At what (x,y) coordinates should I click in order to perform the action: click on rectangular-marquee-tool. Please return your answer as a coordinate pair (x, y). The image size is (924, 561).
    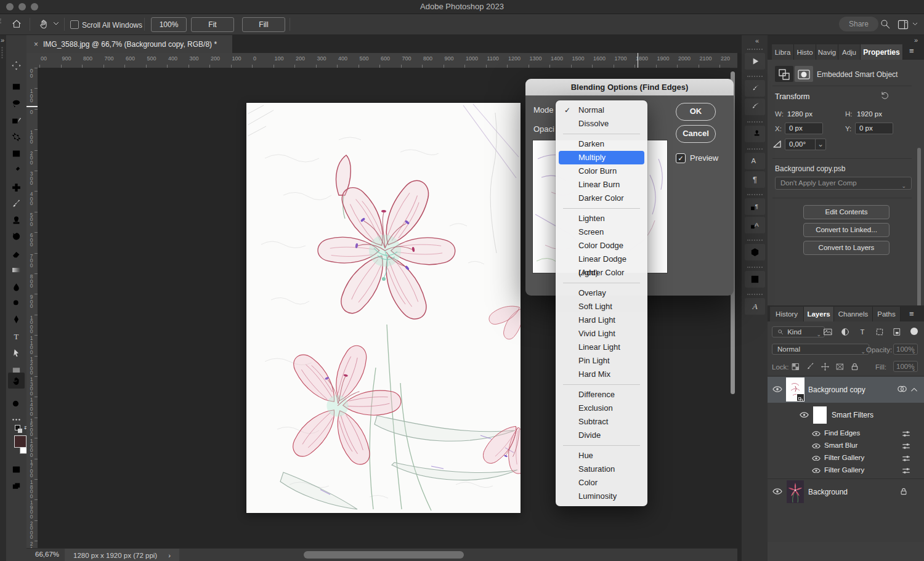
    Looking at the image, I should click on (16, 86).